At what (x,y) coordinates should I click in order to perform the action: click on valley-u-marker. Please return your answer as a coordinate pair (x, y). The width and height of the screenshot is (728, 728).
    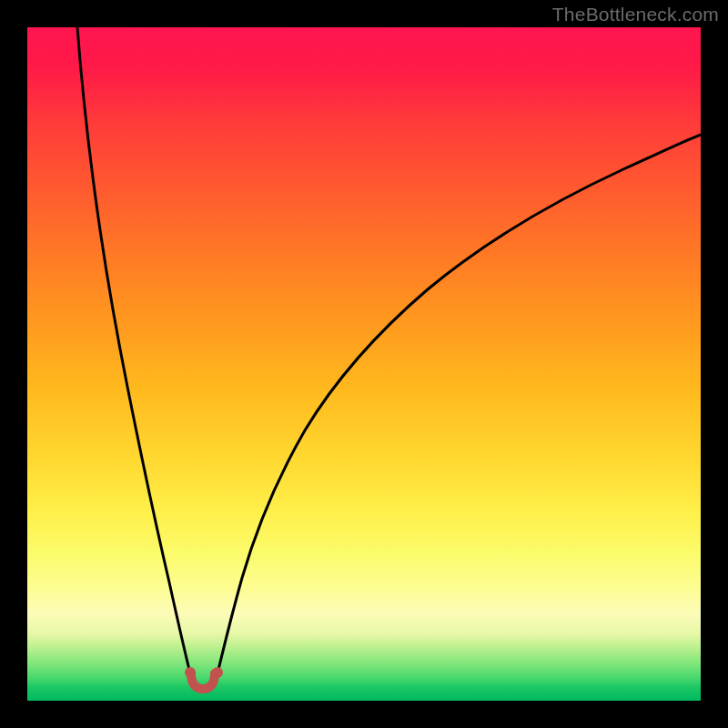
    Looking at the image, I should click on (203, 681).